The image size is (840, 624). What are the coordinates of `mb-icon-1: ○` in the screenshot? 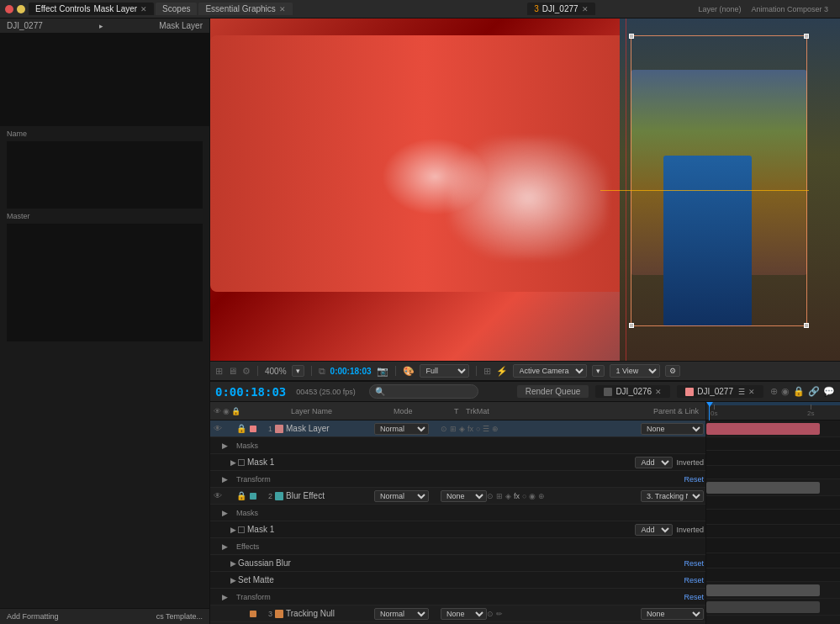 It's located at (478, 429).